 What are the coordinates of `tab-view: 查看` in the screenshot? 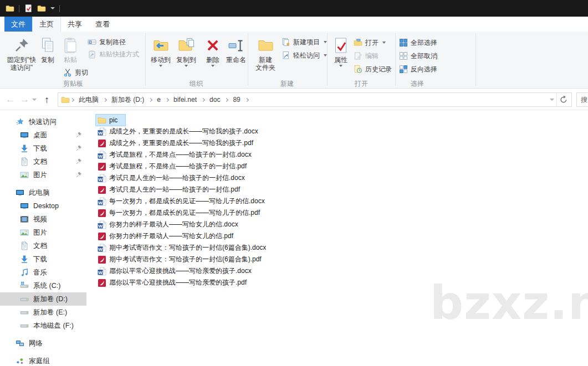 It's located at (103, 24).